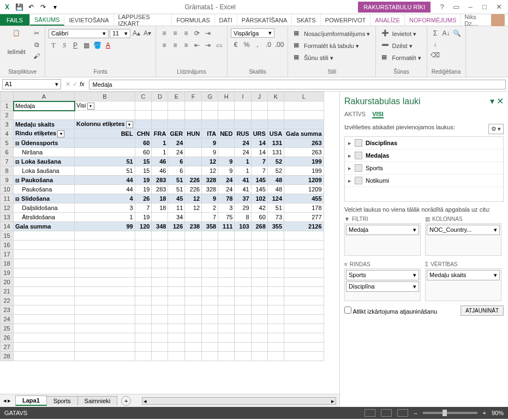 This screenshot has height=420, width=508. What do you see at coordinates (463, 275) in the screenshot?
I see `zone-item: Medaļu skaits▾` at bounding box center [463, 275].